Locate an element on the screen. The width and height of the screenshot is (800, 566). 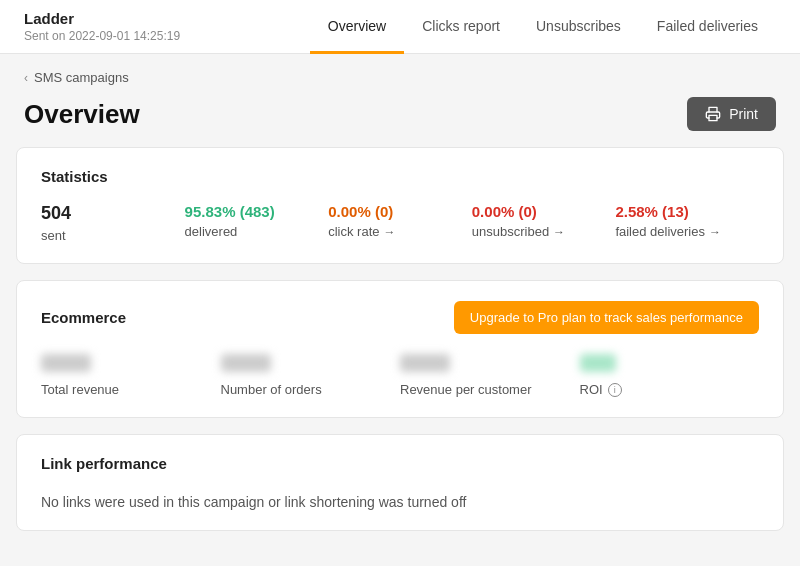
roi-label: ROI i is located at coordinates (670, 390).